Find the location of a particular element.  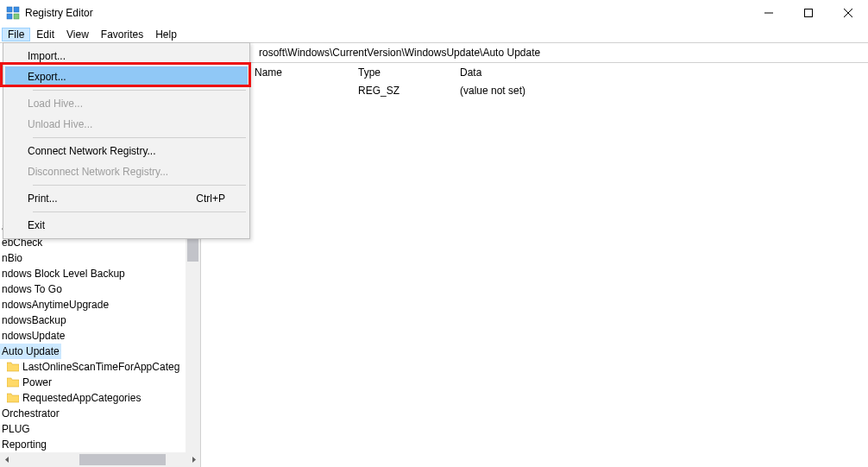

menu-item-connect: Connect Network Registry... is located at coordinates (126, 151).